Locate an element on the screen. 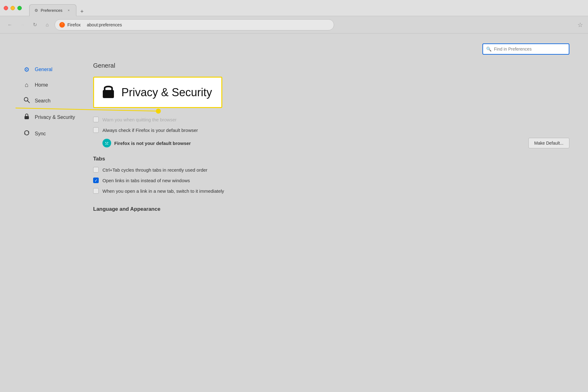  firefox-icon is located at coordinates (62, 25).